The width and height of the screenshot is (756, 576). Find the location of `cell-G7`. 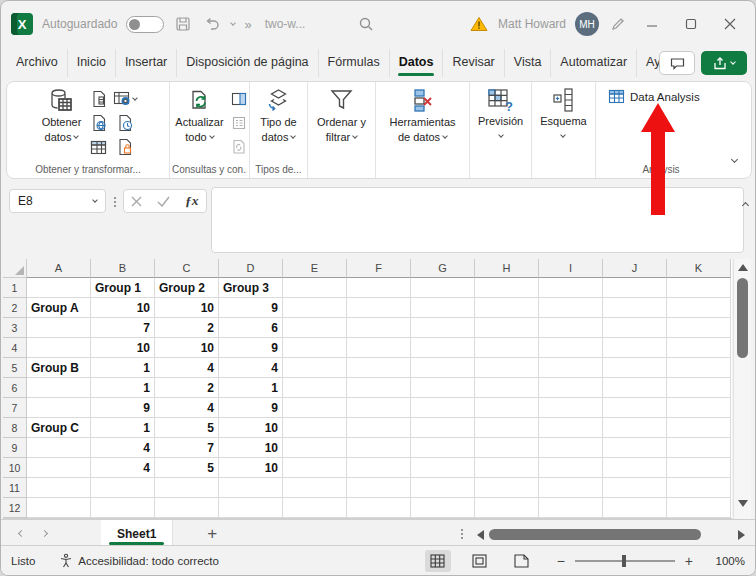

cell-G7 is located at coordinates (443, 408).